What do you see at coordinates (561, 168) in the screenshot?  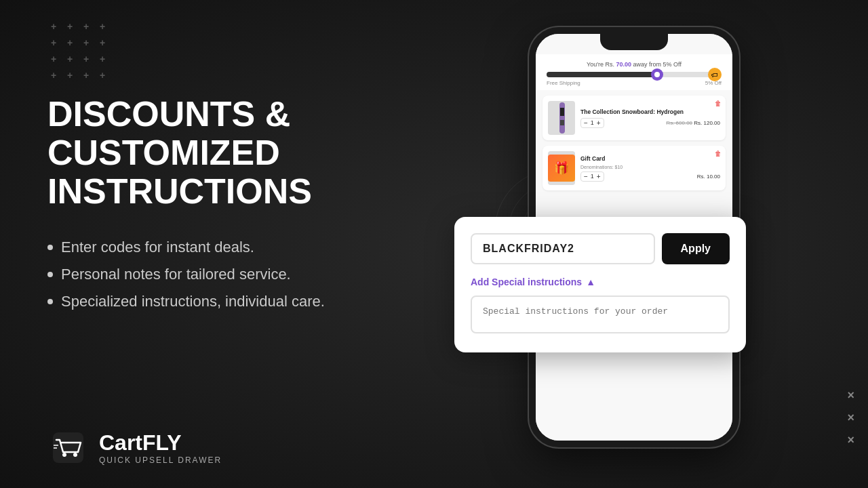 I see `giftcard-image: 🎁` at bounding box center [561, 168].